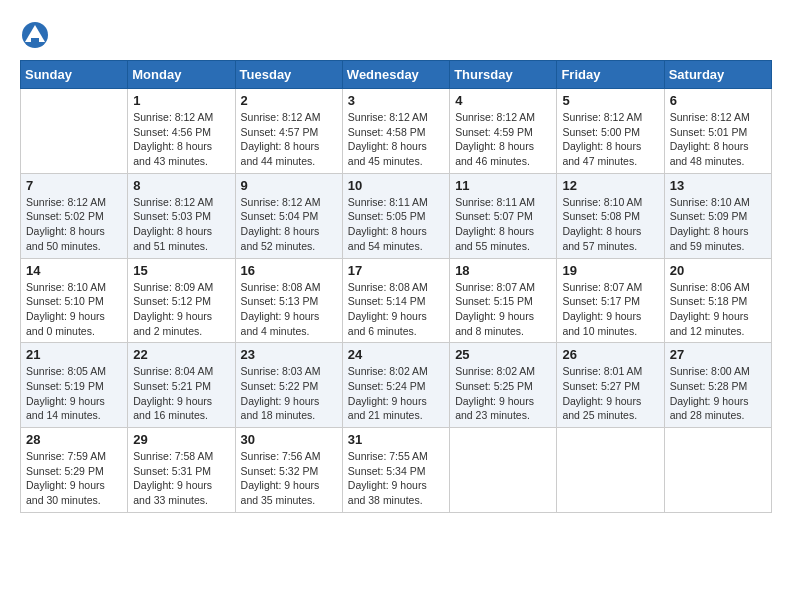 Image resolution: width=792 pixels, height=612 pixels. Describe the element at coordinates (182, 470) in the screenshot. I see `calendar-cell: 29Sunrise: 7:58 AMSunset: 5:31 PMDayligh…` at that location.